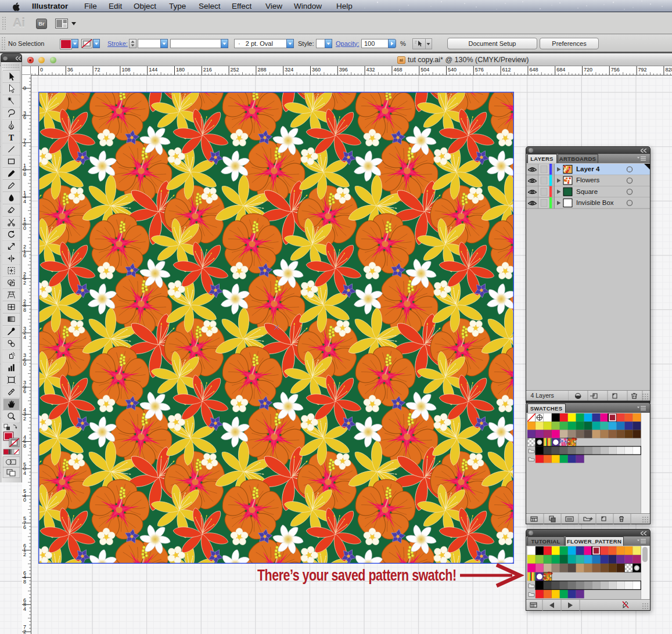 This screenshot has width=672, height=634. I want to click on svg-text: 612, so click(506, 69).